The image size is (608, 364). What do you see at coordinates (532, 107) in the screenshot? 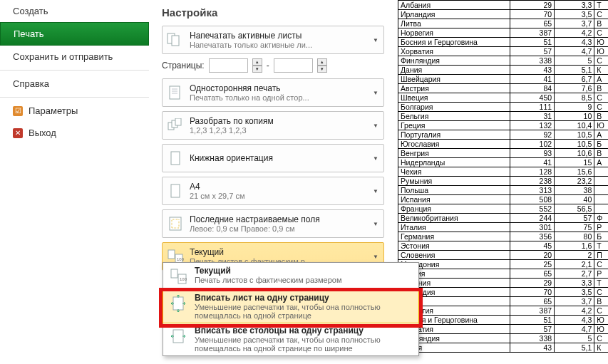
I see `table-cell: 111` at bounding box center [532, 107].